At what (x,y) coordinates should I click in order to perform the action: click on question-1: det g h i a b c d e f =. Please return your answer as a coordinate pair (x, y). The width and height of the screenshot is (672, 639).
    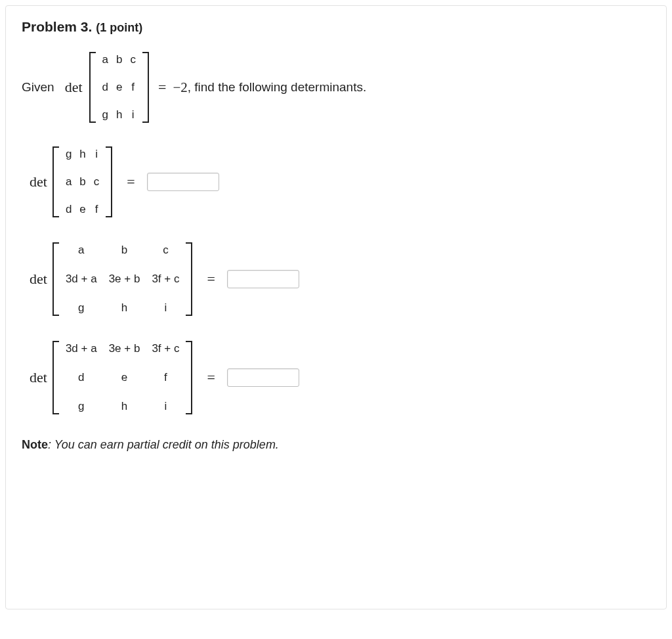
    Looking at the image, I should click on (336, 182).